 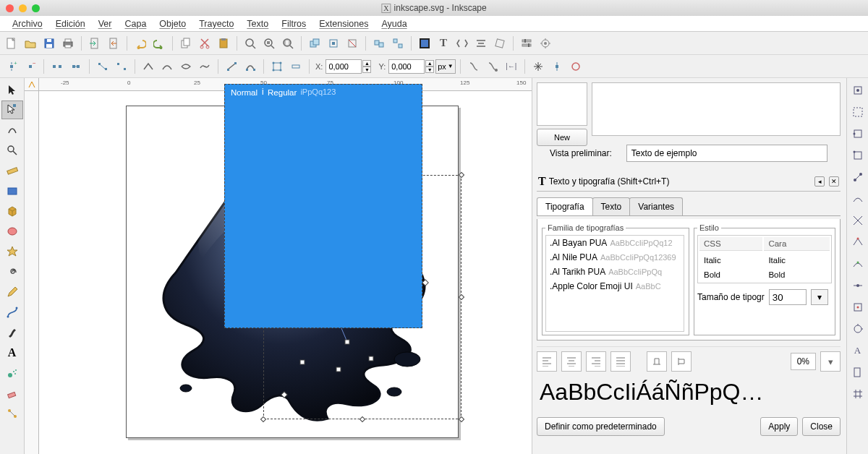 I want to click on align-dialog-icon, so click(x=481, y=43).